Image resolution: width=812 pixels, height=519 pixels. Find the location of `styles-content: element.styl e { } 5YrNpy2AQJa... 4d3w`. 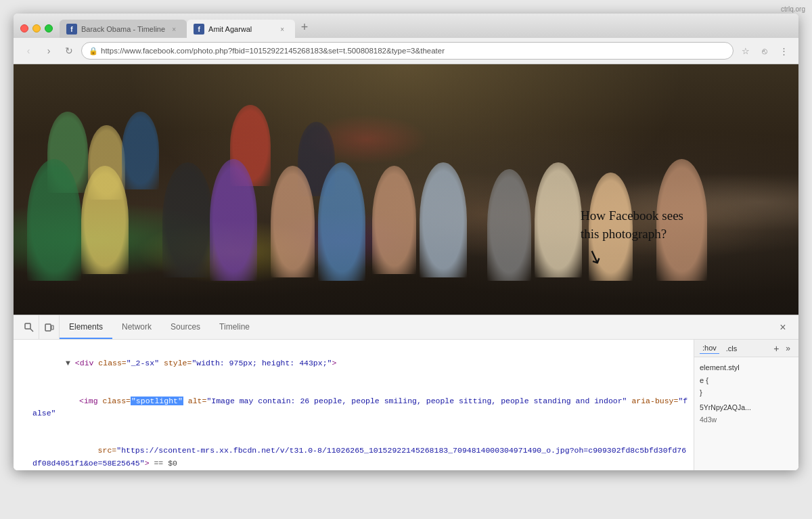

styles-content: element.styl e { } 5YrNpy2AQJa... 4d3w is located at coordinates (746, 394).